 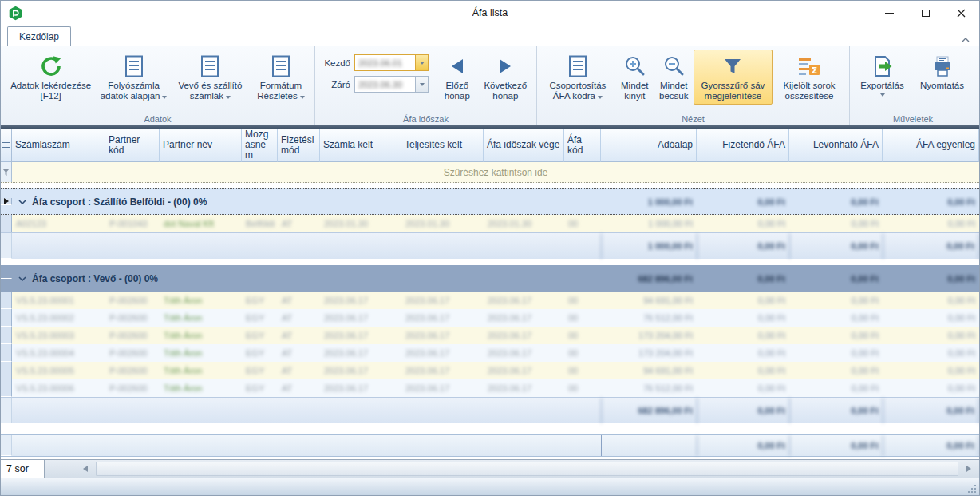 I want to click on refresh-data-label: Adatok lekérdezése [F12], so click(x=51, y=91).